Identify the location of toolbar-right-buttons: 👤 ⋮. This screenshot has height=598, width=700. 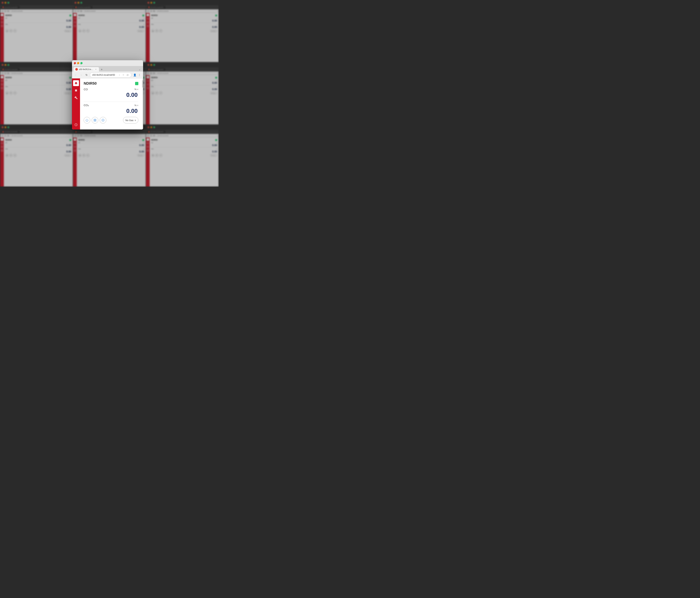
(137, 75).